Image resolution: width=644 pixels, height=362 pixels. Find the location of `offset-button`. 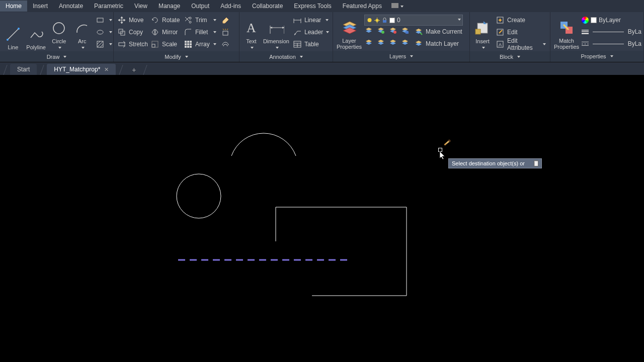

offset-button is located at coordinates (225, 44).